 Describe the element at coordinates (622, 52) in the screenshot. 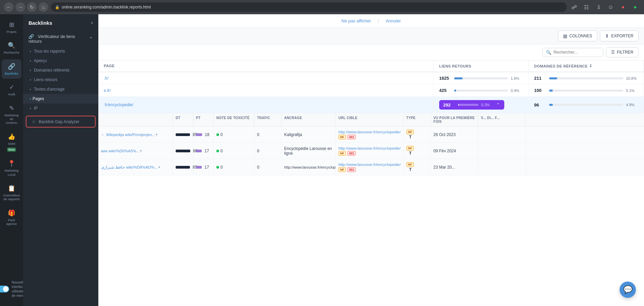

I see `filter-button: ☰ FILTRER` at that location.